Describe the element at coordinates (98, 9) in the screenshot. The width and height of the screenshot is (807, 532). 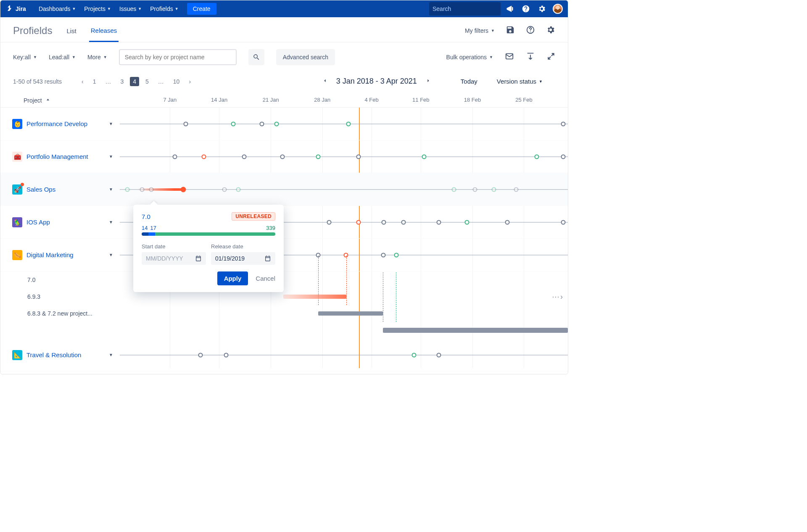
I see `nav-projects: Projects▼` at that location.